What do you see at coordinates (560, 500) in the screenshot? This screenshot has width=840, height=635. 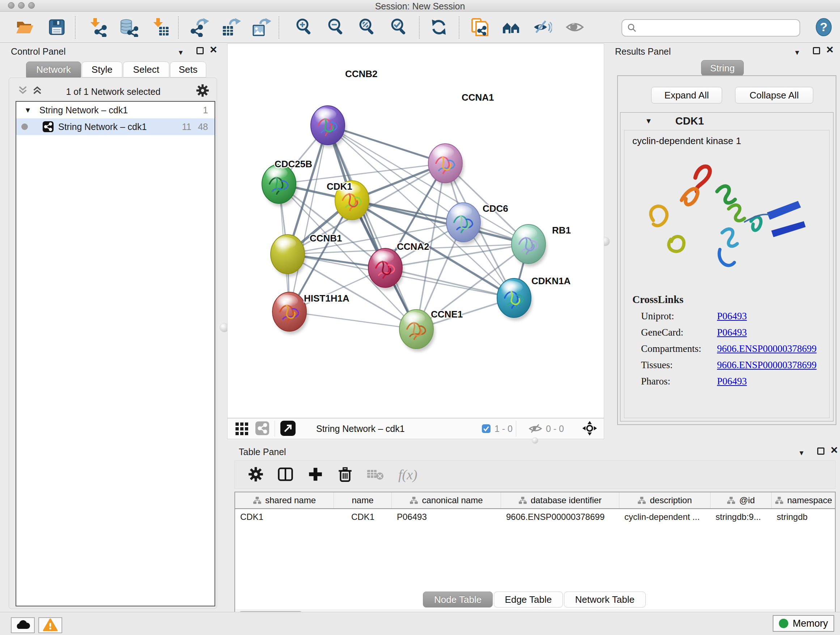 I see `column-header-database-identifier: database identifier` at bounding box center [560, 500].